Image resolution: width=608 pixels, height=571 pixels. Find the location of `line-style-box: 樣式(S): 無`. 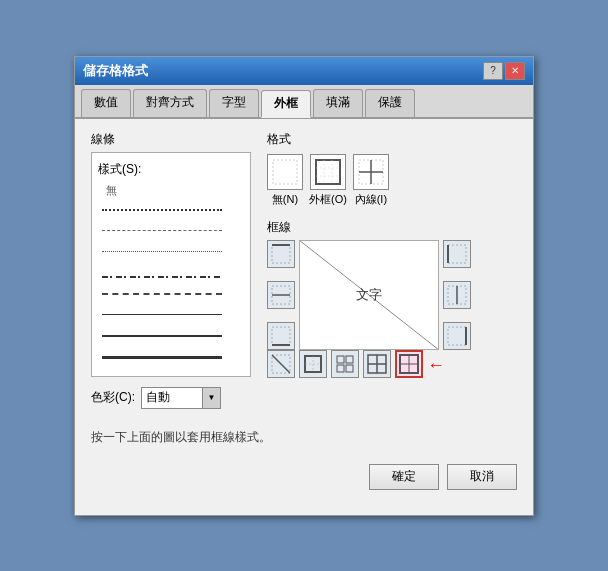

line-style-box: 樣式(S): 無 is located at coordinates (171, 264).